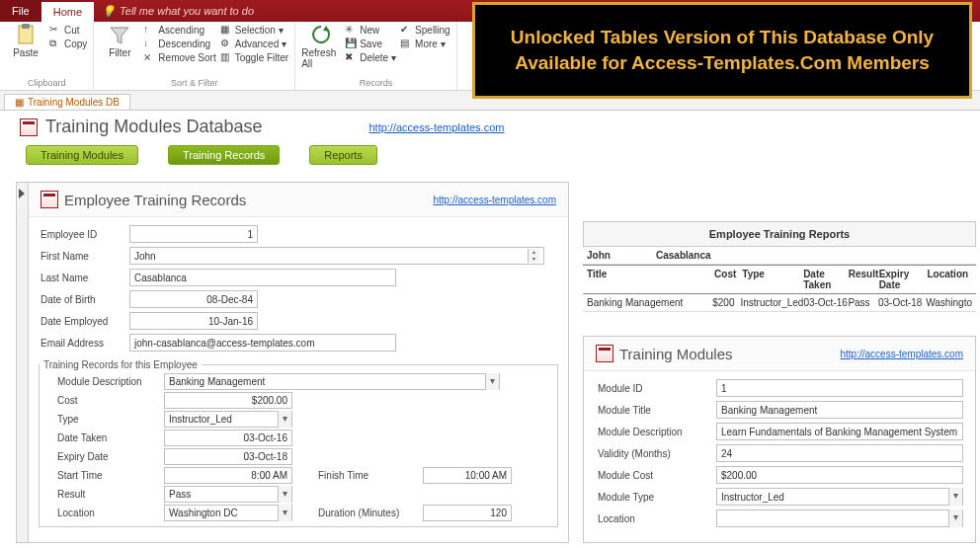 The width and height of the screenshot is (980, 548). What do you see at coordinates (840, 475) in the screenshot?
I see `field-module-cost: $200.00` at bounding box center [840, 475].